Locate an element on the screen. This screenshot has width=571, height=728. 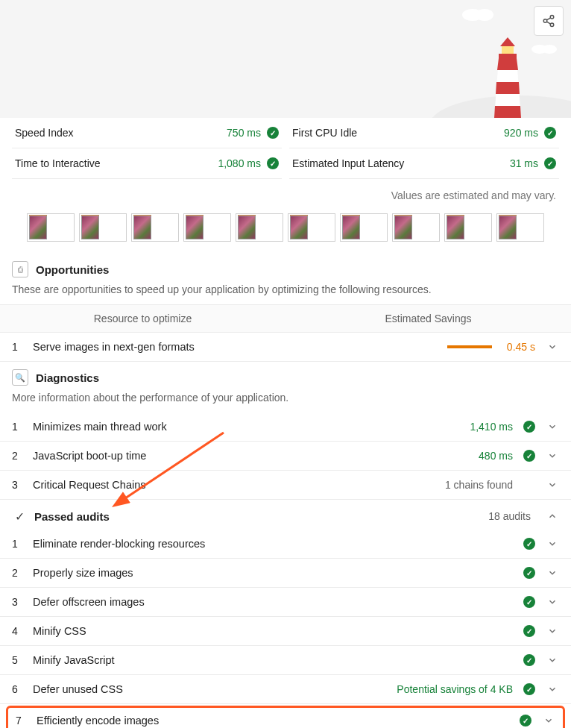
share-icon is located at coordinates (549, 21).